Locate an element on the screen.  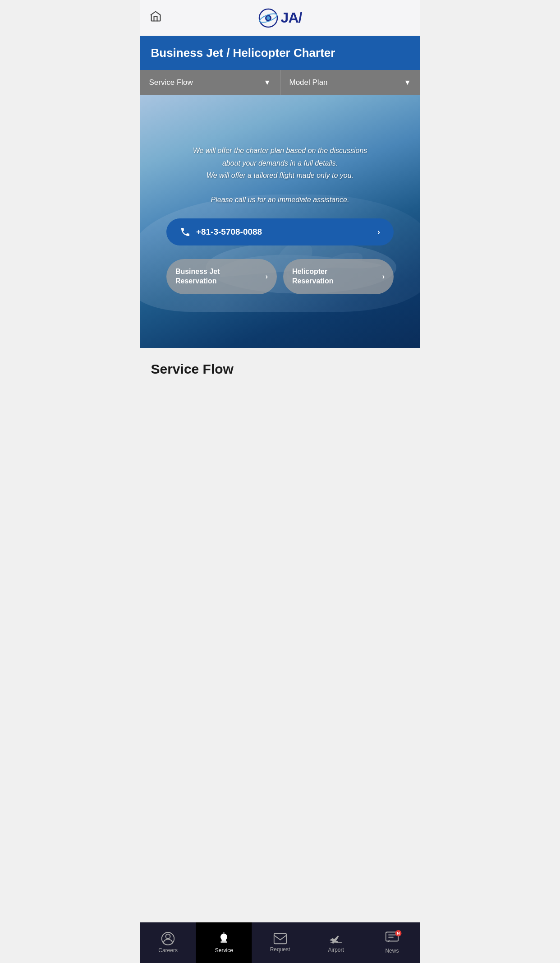
service-flow-title: Service Flow is located at coordinates (280, 369).